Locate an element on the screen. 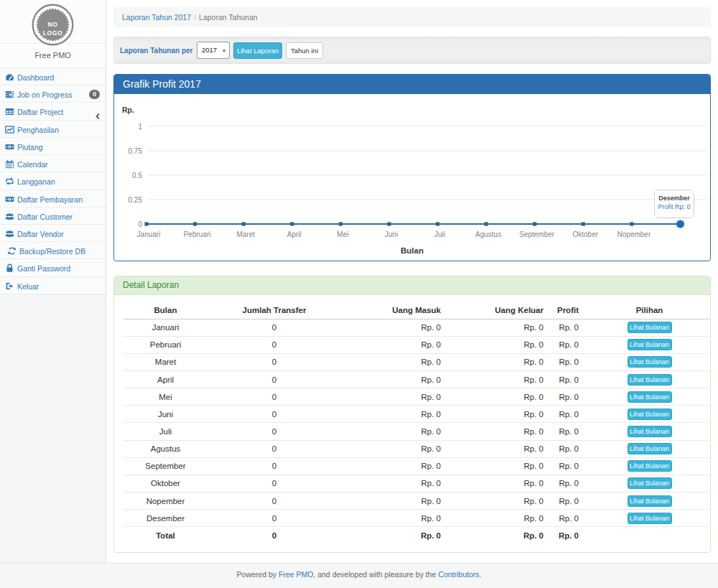  svg-text: Bulan is located at coordinates (412, 251).